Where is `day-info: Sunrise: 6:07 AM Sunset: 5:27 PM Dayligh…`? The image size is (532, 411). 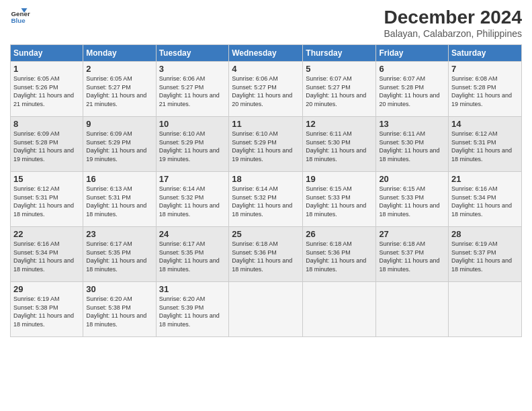 day-info: Sunrise: 6:07 AM Sunset: 5:27 PM Dayligh… is located at coordinates (339, 91).